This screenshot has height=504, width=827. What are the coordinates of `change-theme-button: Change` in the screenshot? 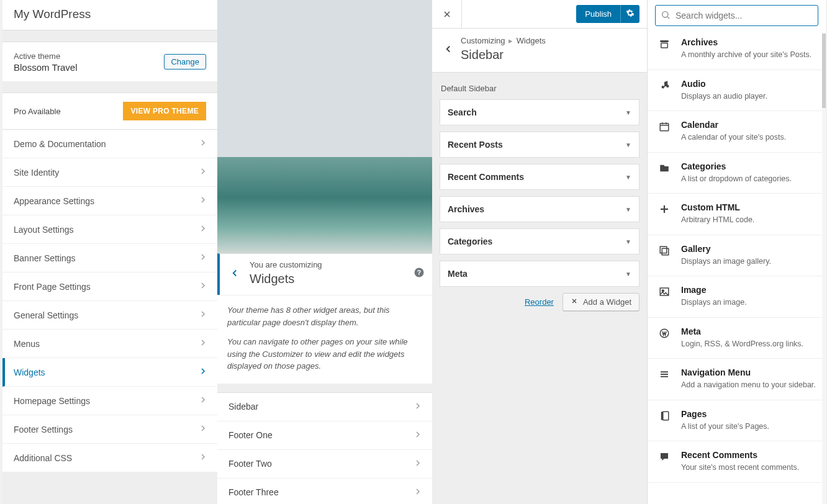 It's located at (185, 62).